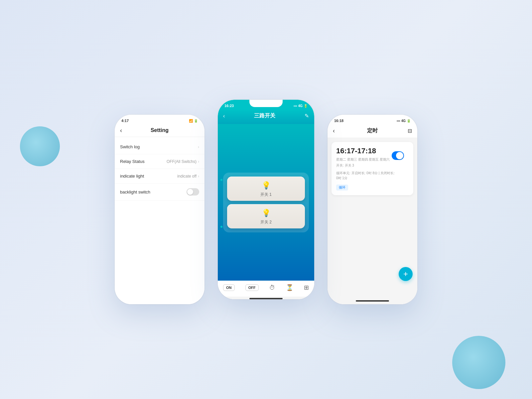  I want to click on center-edit-icon: ✎, so click(307, 116).